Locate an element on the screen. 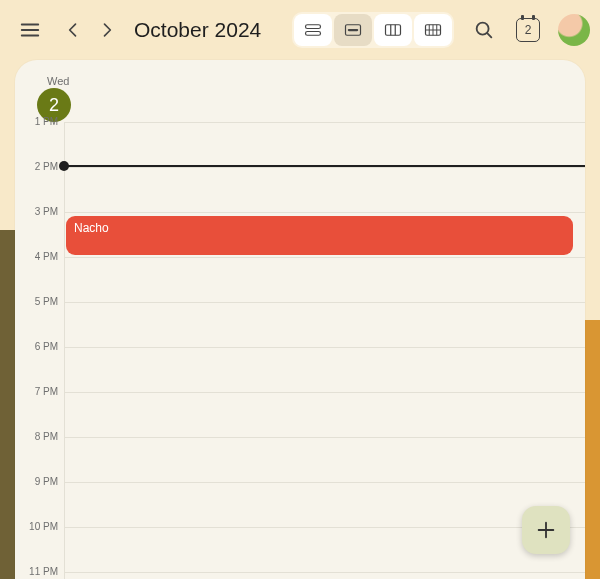 Image resolution: width=600 pixels, height=579 pixels. create-event-fab is located at coordinates (546, 530).